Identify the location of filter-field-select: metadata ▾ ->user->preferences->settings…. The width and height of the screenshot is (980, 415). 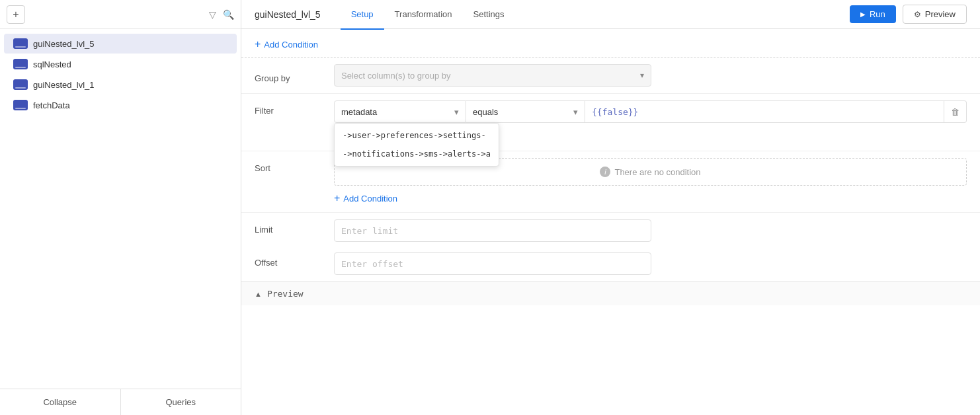
(400, 112).